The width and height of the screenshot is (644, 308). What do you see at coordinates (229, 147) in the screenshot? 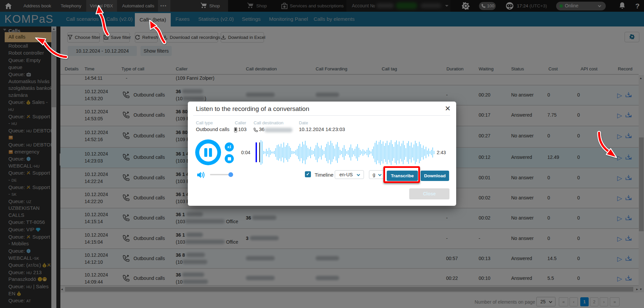
I see `speed-button: x1` at bounding box center [229, 147].